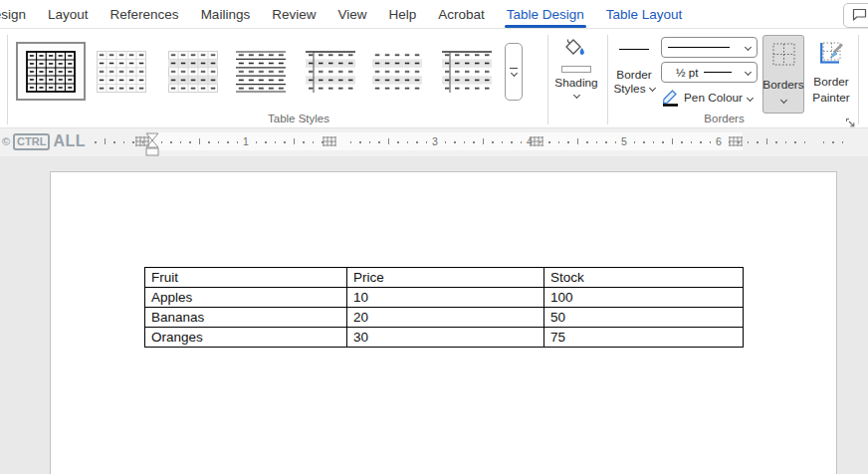 The width and height of the screenshot is (868, 474). I want to click on ruler-number: 3, so click(435, 141).